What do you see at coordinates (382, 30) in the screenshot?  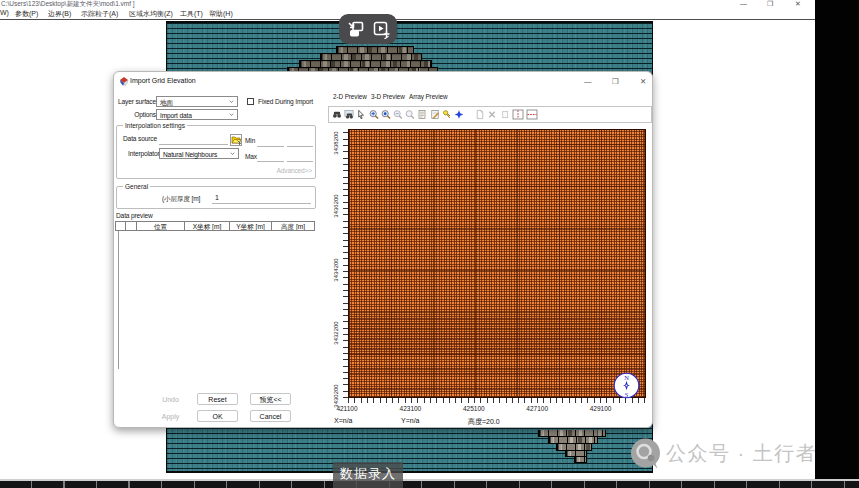 I see `record-play-icon` at bounding box center [382, 30].